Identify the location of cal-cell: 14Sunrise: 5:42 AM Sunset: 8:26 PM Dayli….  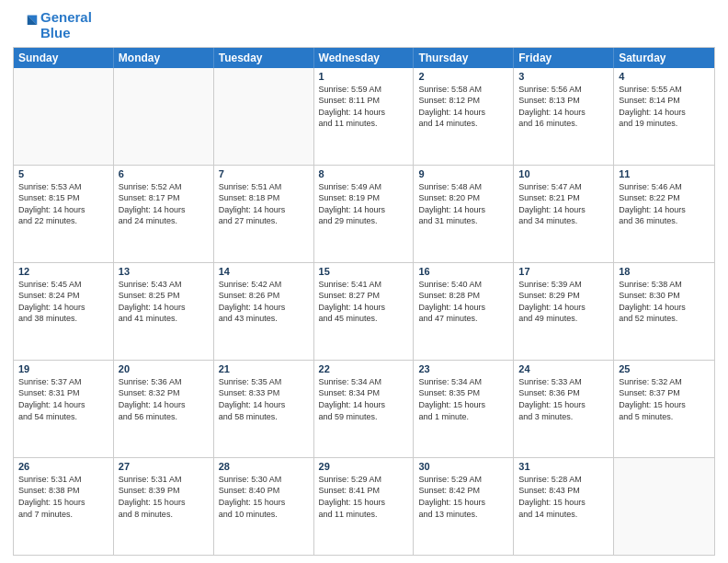
(265, 311).